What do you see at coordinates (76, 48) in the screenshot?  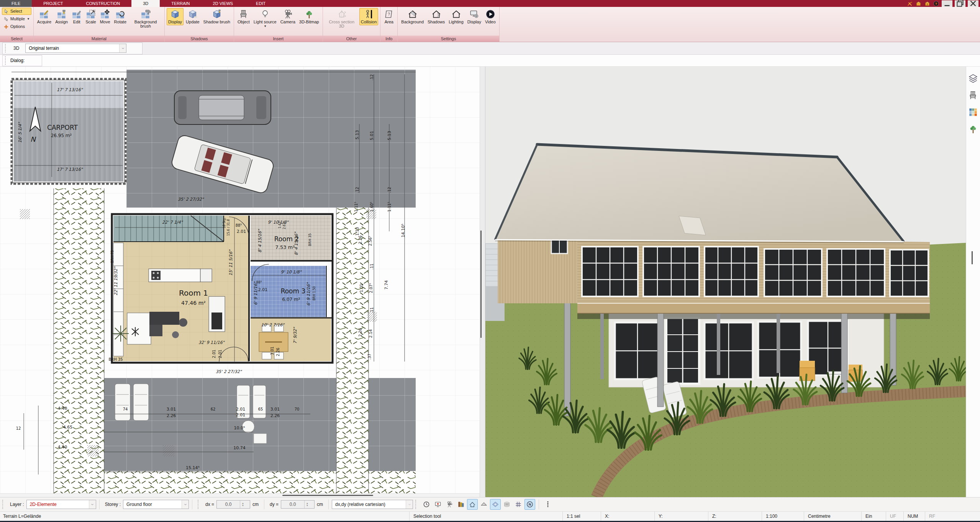 I see `terrain-select: Original terrain` at bounding box center [76, 48].